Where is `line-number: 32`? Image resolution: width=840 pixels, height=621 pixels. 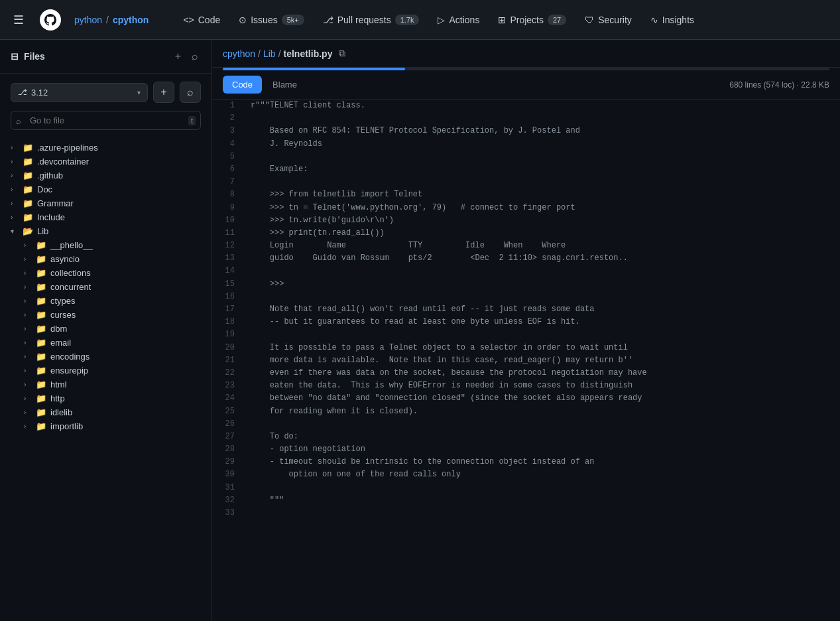
line-number: 32 is located at coordinates (229, 500).